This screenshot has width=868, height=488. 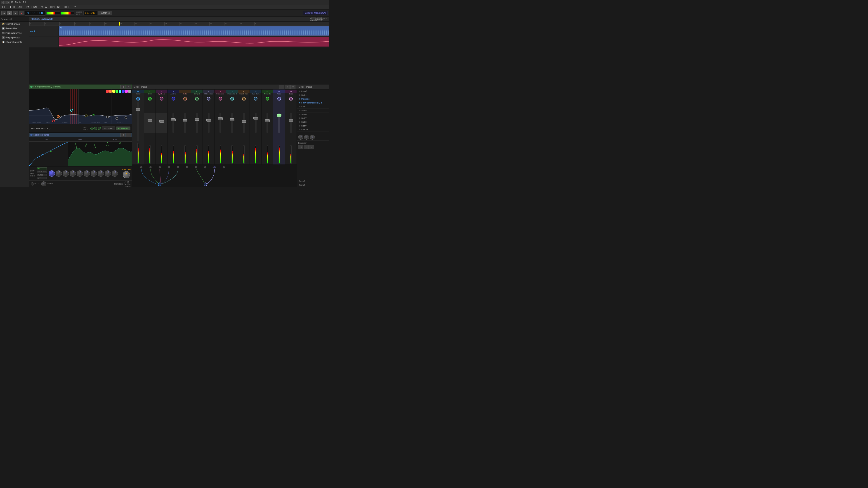 I want to click on bpm-display: 115.000, so click(x=90, y=13).